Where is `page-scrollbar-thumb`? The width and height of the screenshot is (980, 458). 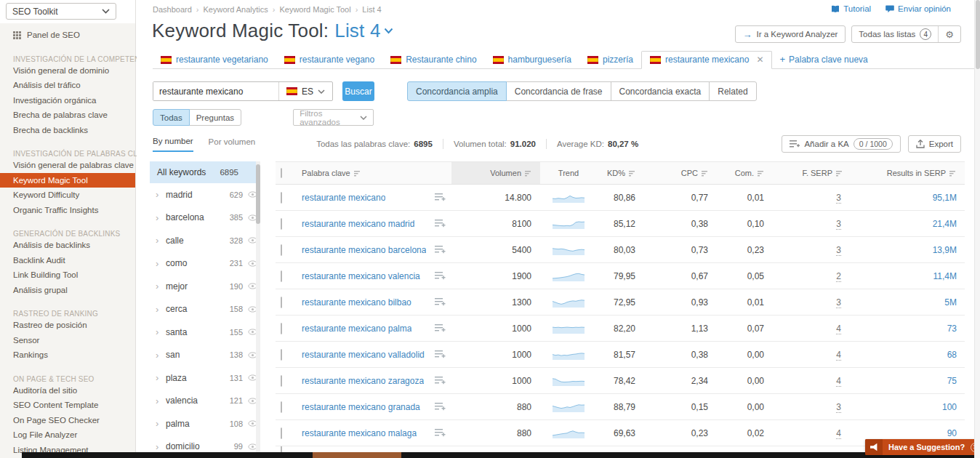 page-scrollbar-thumb is located at coordinates (978, 35).